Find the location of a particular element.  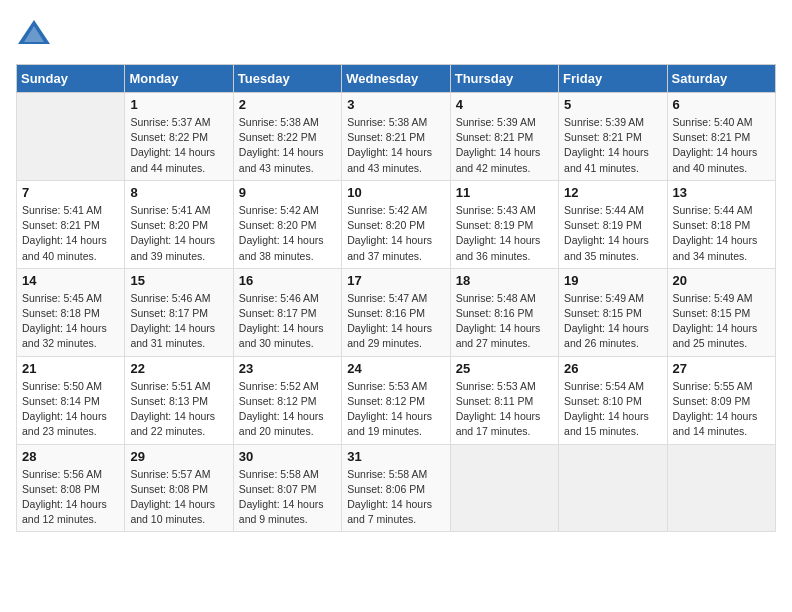

calendar-cell: 11Sunrise: 5:43 AM Sunset: 8:19 PM Dayli… is located at coordinates (504, 224).